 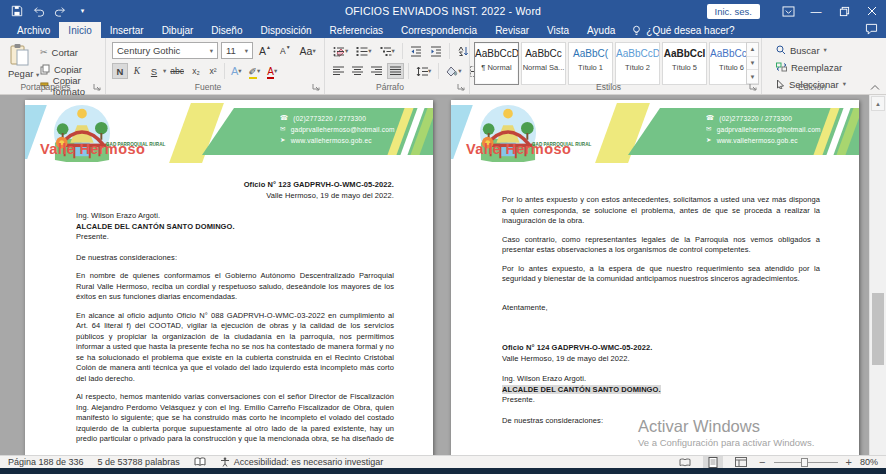 I want to click on change-case-button: Aa▾, so click(x=308, y=51).